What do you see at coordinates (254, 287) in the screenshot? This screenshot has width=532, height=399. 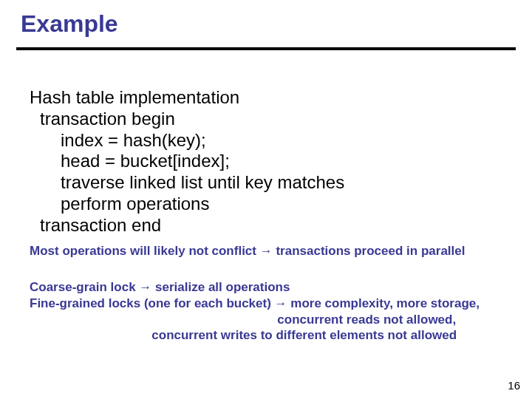 I see `note-line: Coarse-grain lock → serialize all operat…` at bounding box center [254, 287].